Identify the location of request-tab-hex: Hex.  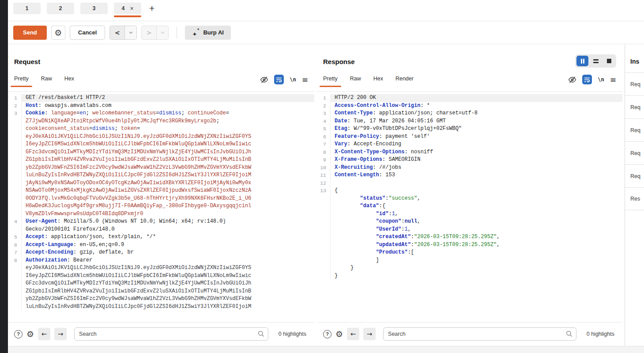
(69, 81).